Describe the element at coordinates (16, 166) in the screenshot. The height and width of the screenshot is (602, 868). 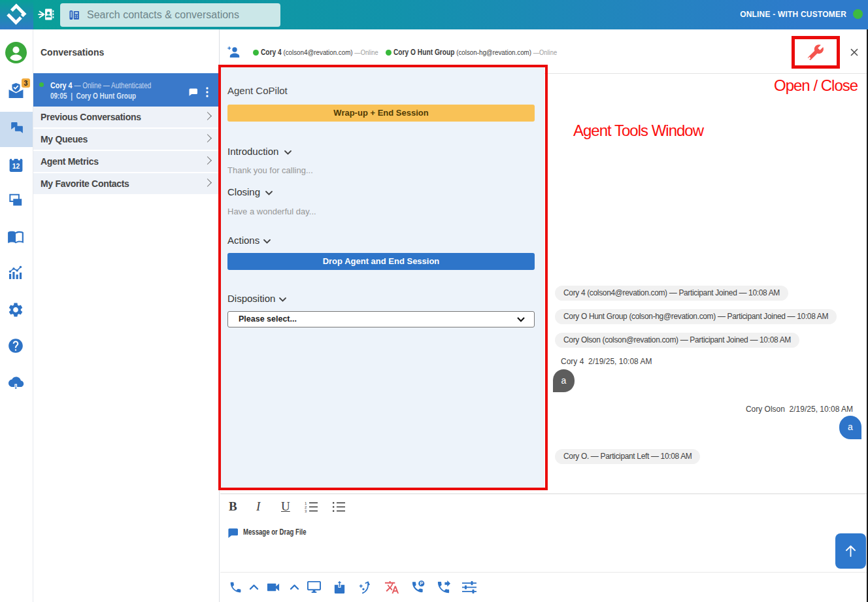
I see `svg-text: 12` at that location.